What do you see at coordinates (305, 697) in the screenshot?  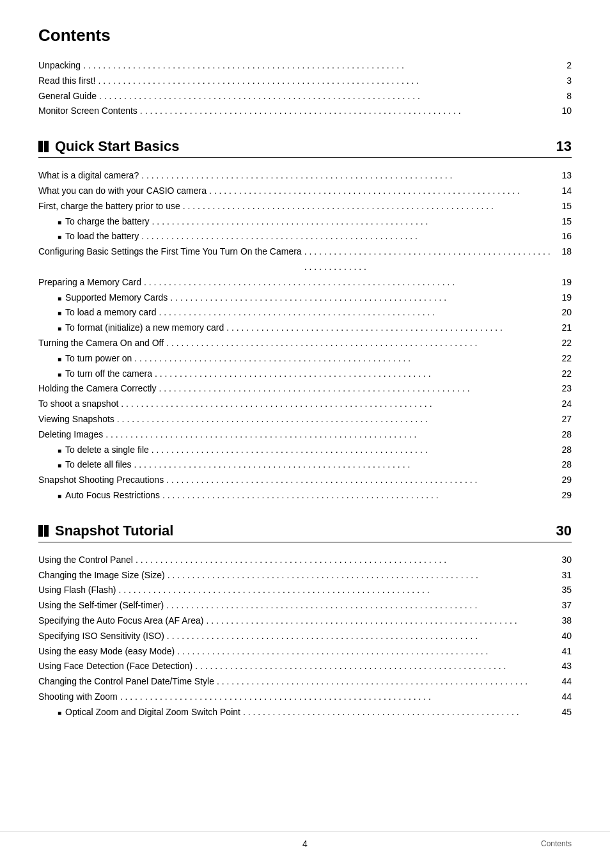 I see `toc-entry: Shooting with Zoom . . . . . . . . . . .…` at bounding box center [305, 697].